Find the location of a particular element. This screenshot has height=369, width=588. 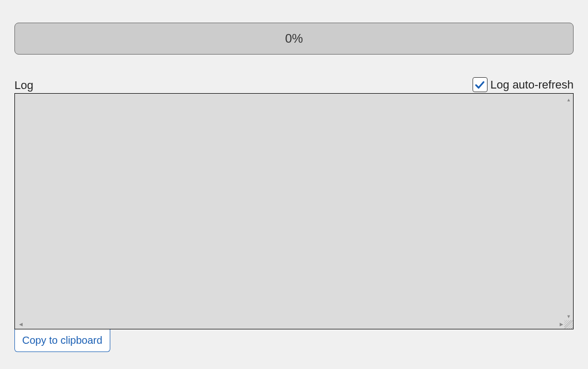

scroll-left-icon: ◀ is located at coordinates (21, 324).